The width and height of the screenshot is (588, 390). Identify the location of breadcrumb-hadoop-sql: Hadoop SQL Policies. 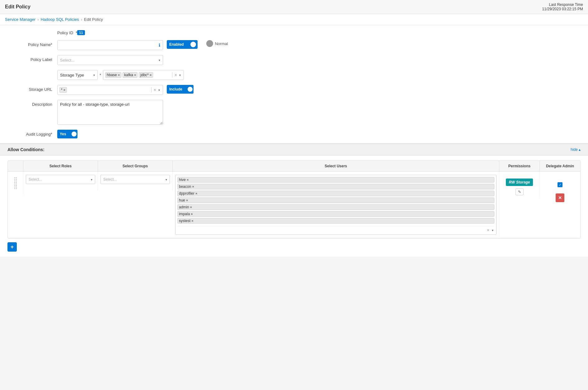
(60, 19).